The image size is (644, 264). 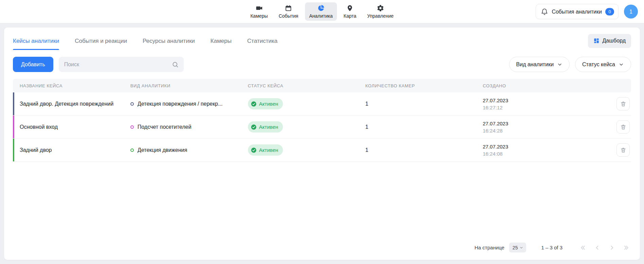 I want to click on dashboard-button-label: Дашборд, so click(x=614, y=41).